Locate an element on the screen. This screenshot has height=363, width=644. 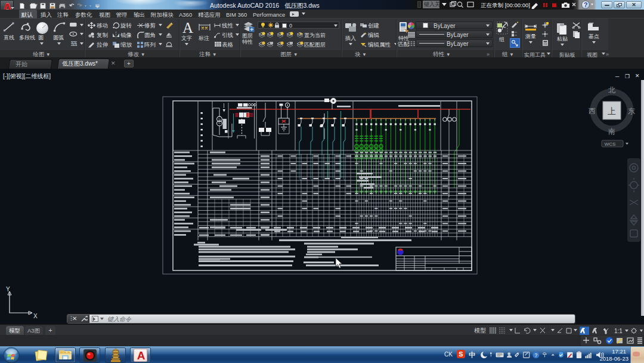
svg-text: 西 is located at coordinates (592, 111).